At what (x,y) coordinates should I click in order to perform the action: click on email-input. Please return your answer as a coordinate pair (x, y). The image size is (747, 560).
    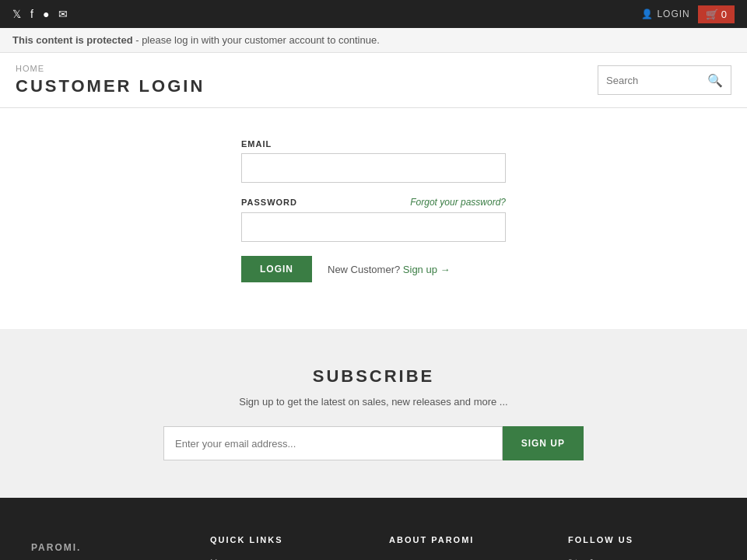
    Looking at the image, I should click on (374, 168).